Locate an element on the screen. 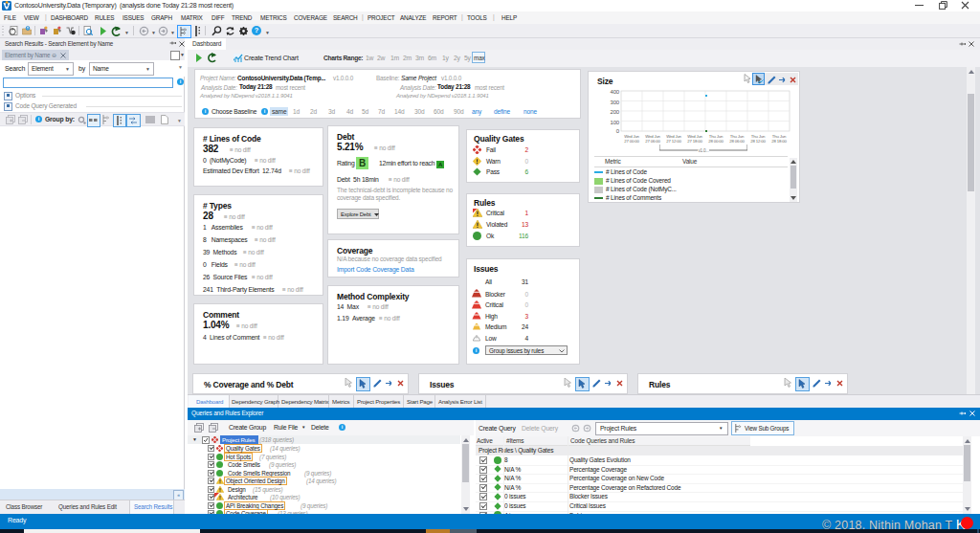 The height and width of the screenshot is (533, 980). svg-text: 400 is located at coordinates (615, 92).